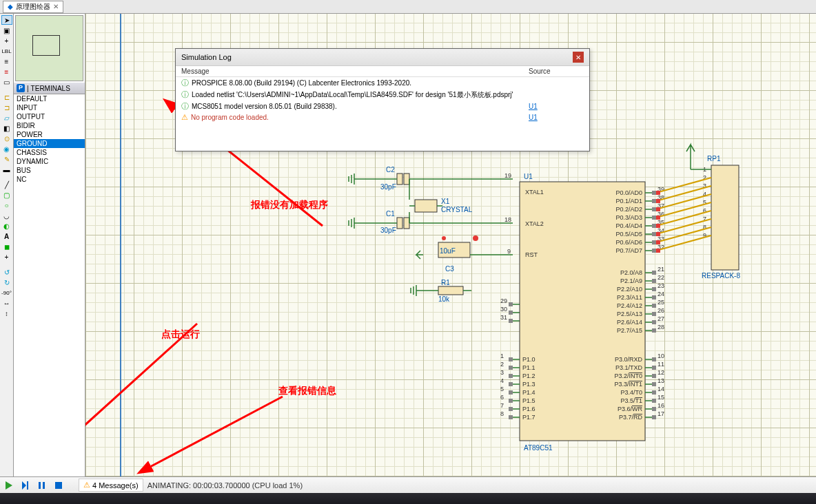 This screenshot has height=504, width=816. Describe the element at coordinates (426, 206) in the screenshot. I see `crystal-x1` at that location.